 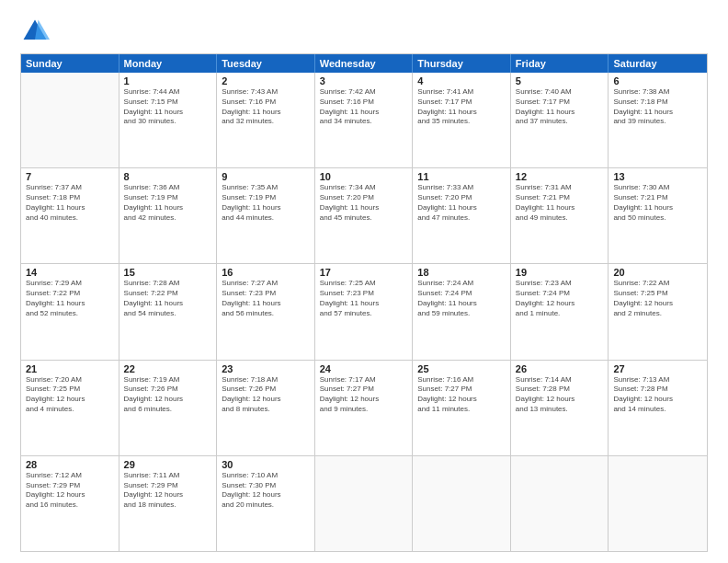 What do you see at coordinates (70, 396) in the screenshot?
I see `day-info: Sunrise: 7:20 AM Sunset: 7:25 PM Dayligh…` at bounding box center [70, 396].